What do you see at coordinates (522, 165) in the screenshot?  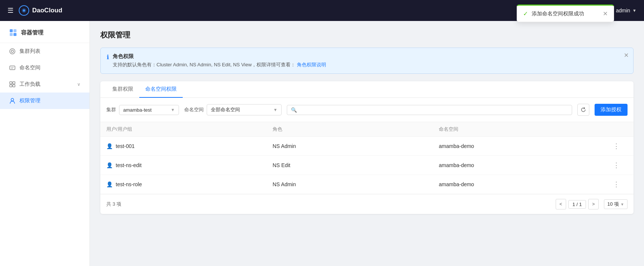 I see `namespace-2: amamba-demo` at bounding box center [522, 165].